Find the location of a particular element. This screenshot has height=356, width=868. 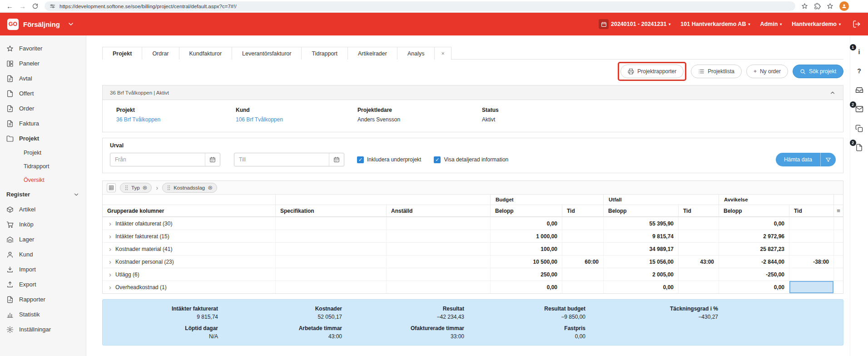

table-cell: 43:00 is located at coordinates (699, 262).